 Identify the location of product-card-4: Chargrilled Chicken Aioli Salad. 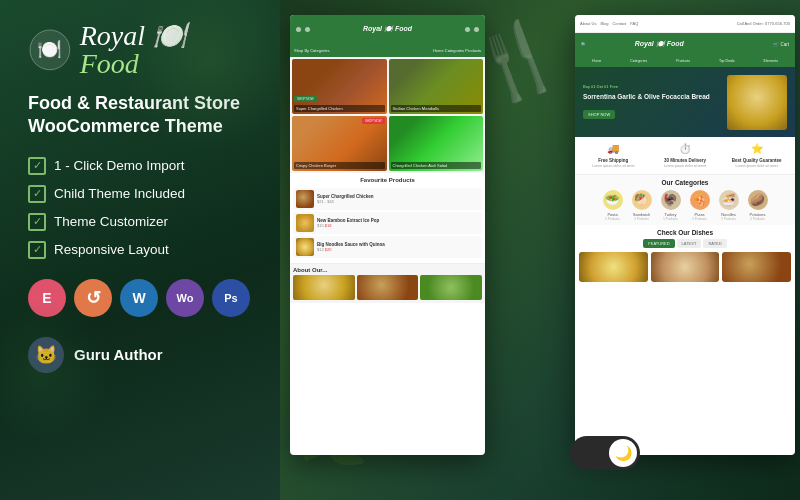
(436, 144).